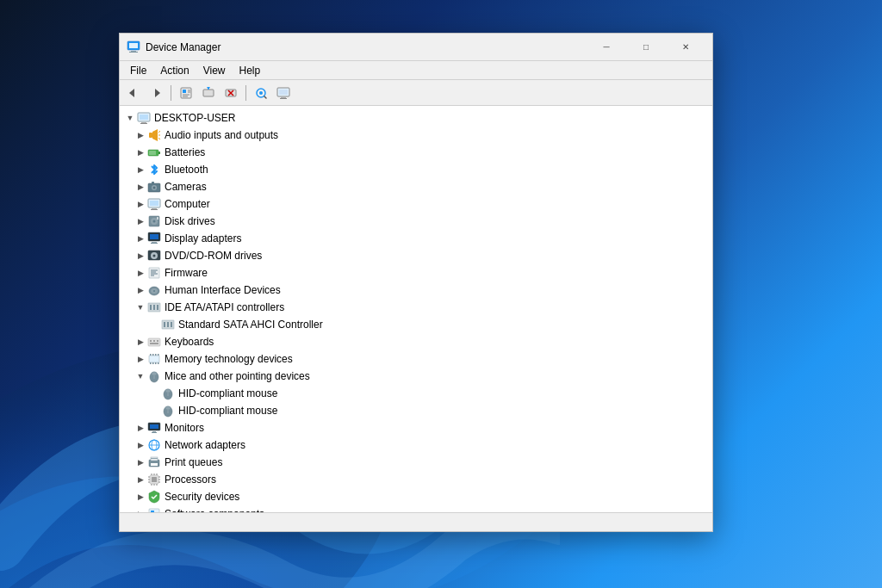 The image size is (882, 588). Describe the element at coordinates (208, 93) in the screenshot. I see `toolbar-update` at that location.